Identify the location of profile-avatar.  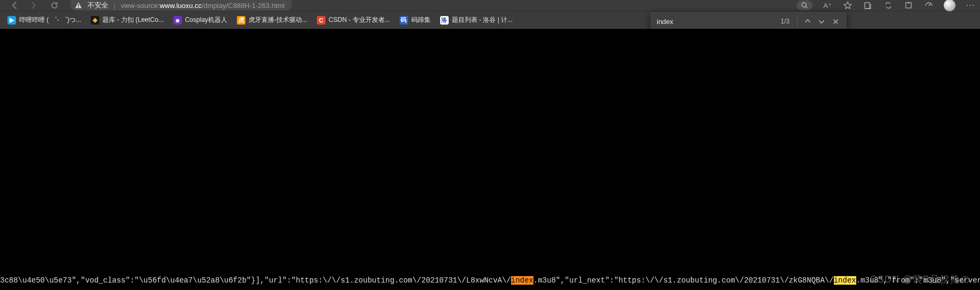
(950, 5).